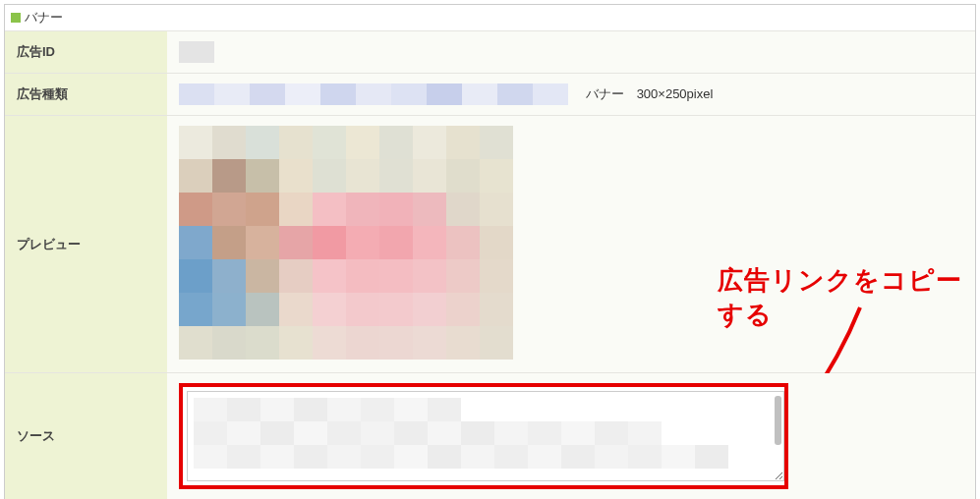  Describe the element at coordinates (778, 420) in the screenshot. I see `scrollbar-thumb` at that location.